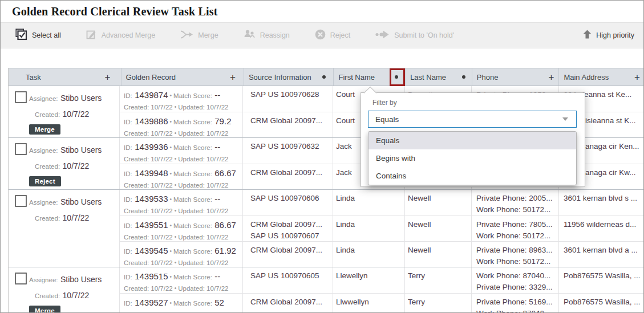 The image size is (644, 313). What do you see at coordinates (415, 35) in the screenshot?
I see `submit-on-hold-button: Submit to 'On hold'` at bounding box center [415, 35].